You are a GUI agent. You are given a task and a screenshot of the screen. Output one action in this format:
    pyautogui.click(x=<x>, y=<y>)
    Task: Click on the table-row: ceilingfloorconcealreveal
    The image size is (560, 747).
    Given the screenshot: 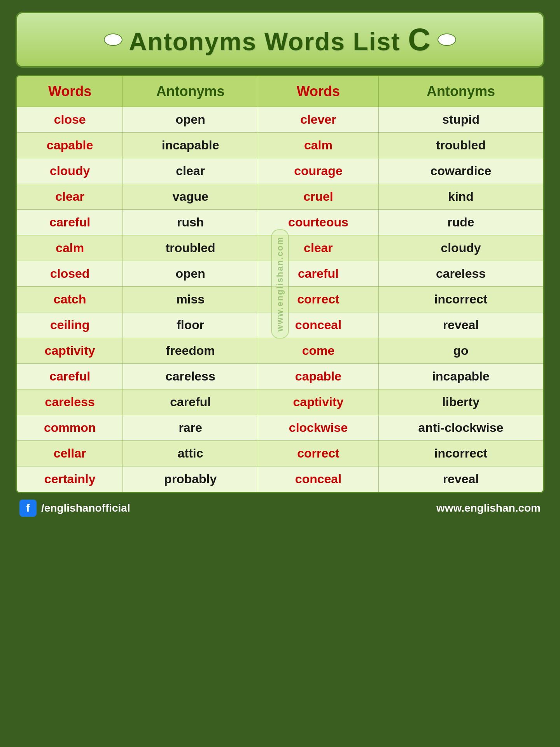 What is the action you would take?
    pyautogui.click(x=280, y=325)
    